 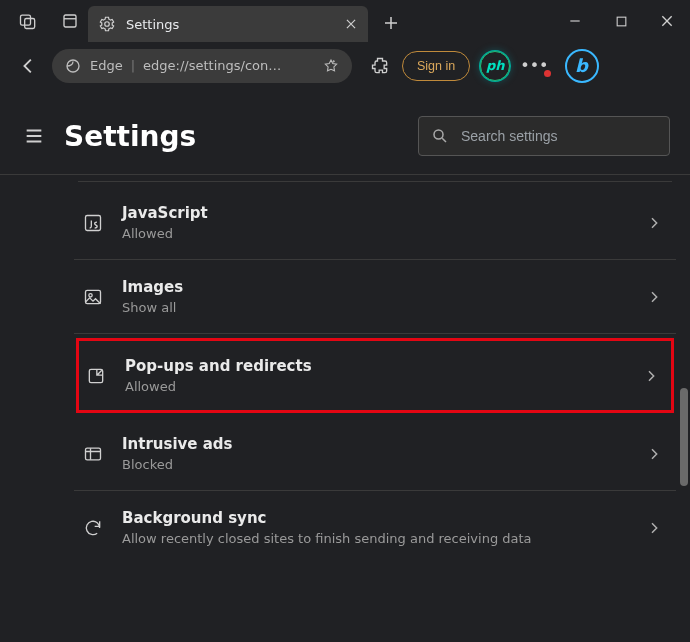 What do you see at coordinates (575, 21) in the screenshot?
I see `window-minimize-button` at bounding box center [575, 21].